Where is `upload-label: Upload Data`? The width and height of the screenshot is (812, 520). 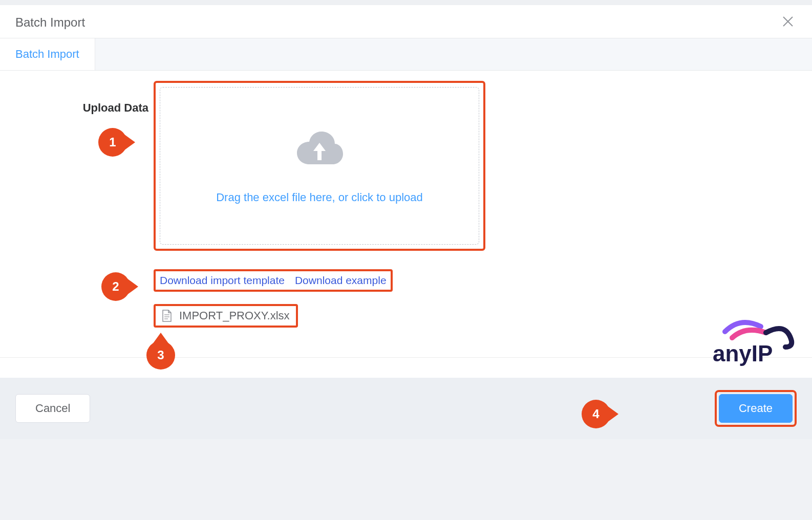
upload-label: Upload Data is located at coordinates (82, 98).